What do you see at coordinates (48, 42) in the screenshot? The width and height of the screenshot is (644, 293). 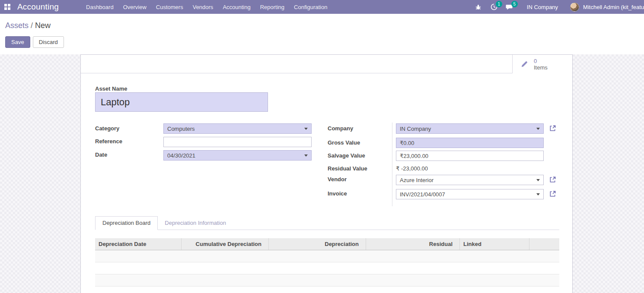 I see `discard-button: Discard` at bounding box center [48, 42].